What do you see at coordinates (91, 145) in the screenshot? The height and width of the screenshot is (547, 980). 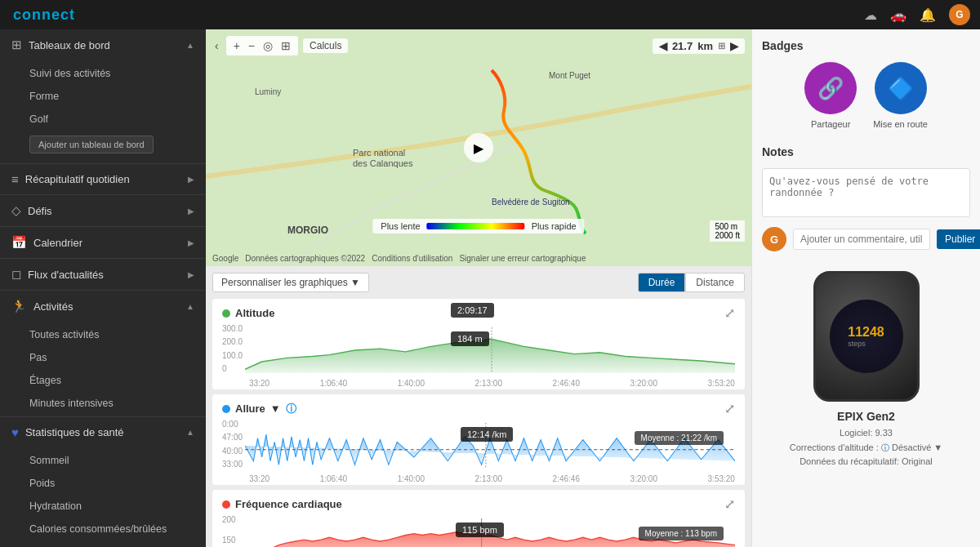 I see `add-tableau-button: Ajouter un tableau de bord` at bounding box center [91, 145].